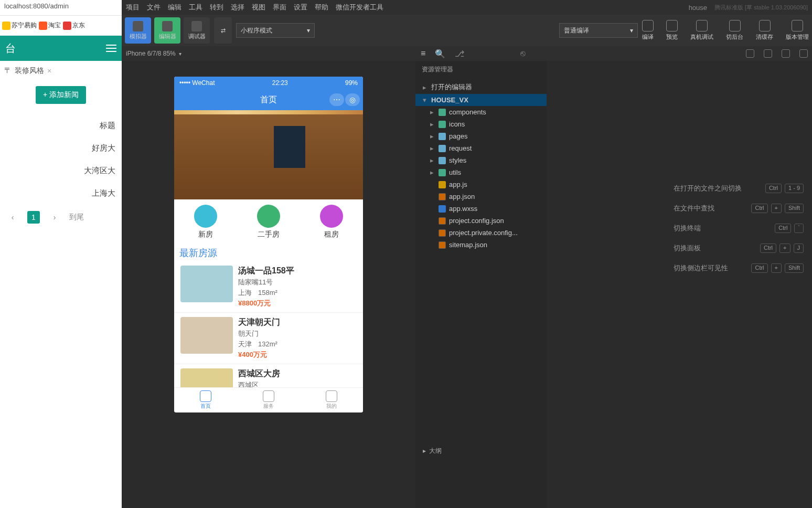 The height and width of the screenshot is (508, 812). Describe the element at coordinates (269, 222) in the screenshot. I see `category-row: 新房 二手房 租房` at that location.